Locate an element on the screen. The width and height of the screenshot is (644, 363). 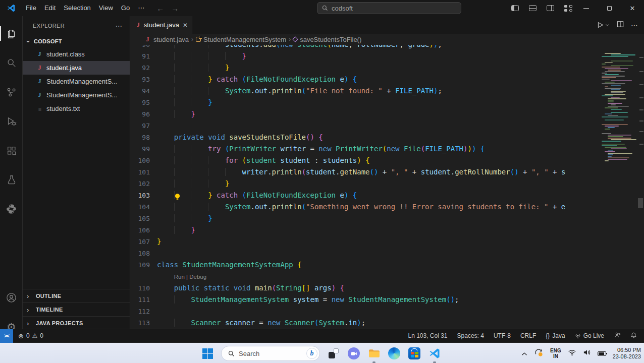
encoding: UTF-8 is located at coordinates (502, 336).